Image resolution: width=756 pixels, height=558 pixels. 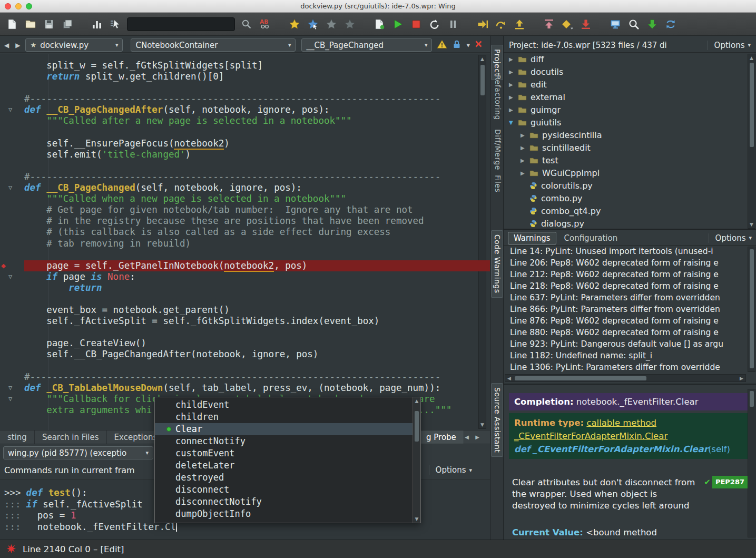 I want to click on code-line: page._CreateView(), so click(x=245, y=344).